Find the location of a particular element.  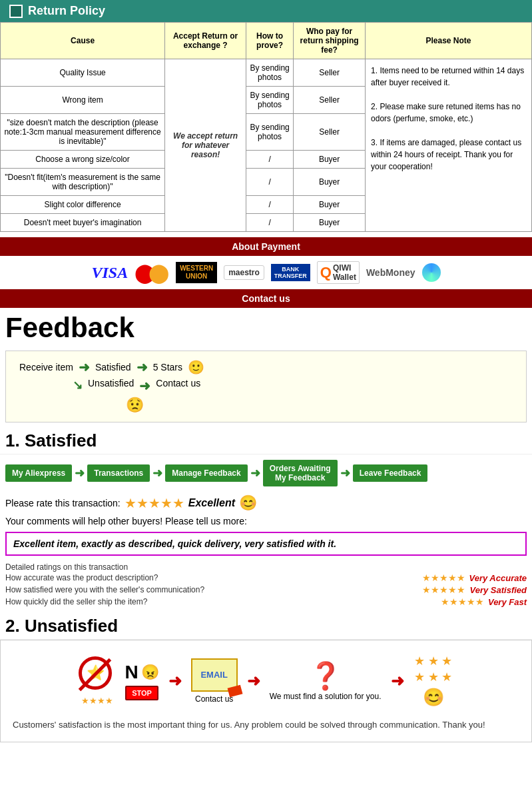

detail-q1: How accurate was the product description… is located at coordinates (212, 578).